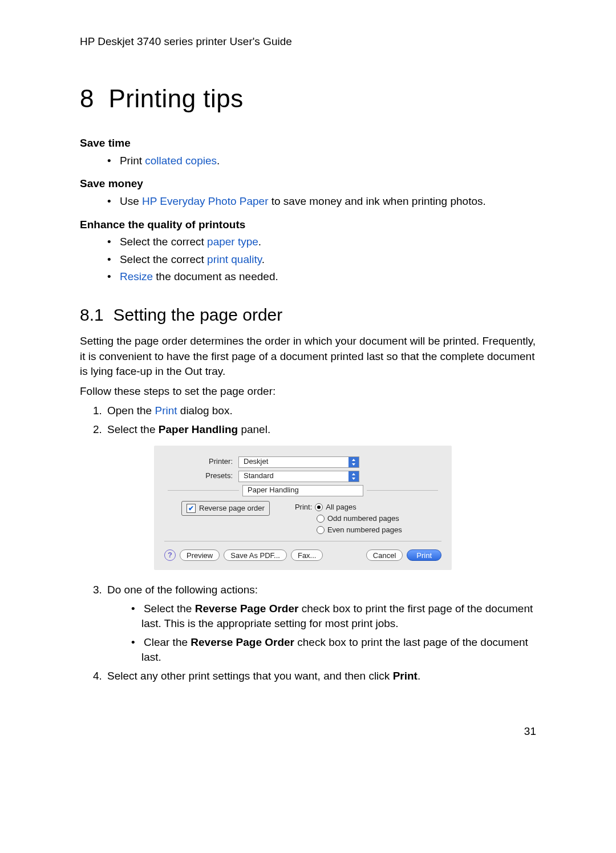 The width and height of the screenshot is (616, 853). Describe the element at coordinates (226, 508) in the screenshot. I see `reverse-page-order-checkbox: ✔ Reverse page order` at that location.